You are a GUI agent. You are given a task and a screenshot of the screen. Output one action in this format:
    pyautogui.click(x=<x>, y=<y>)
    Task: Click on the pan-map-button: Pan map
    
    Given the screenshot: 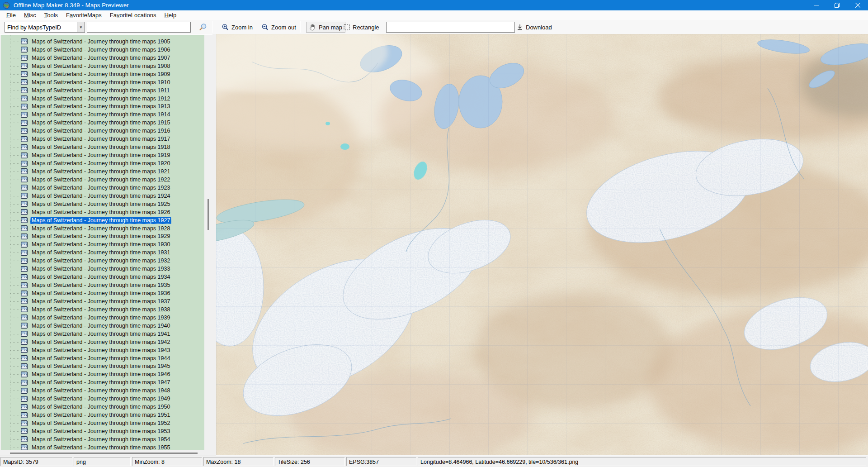 What is the action you would take?
    pyautogui.click(x=326, y=27)
    